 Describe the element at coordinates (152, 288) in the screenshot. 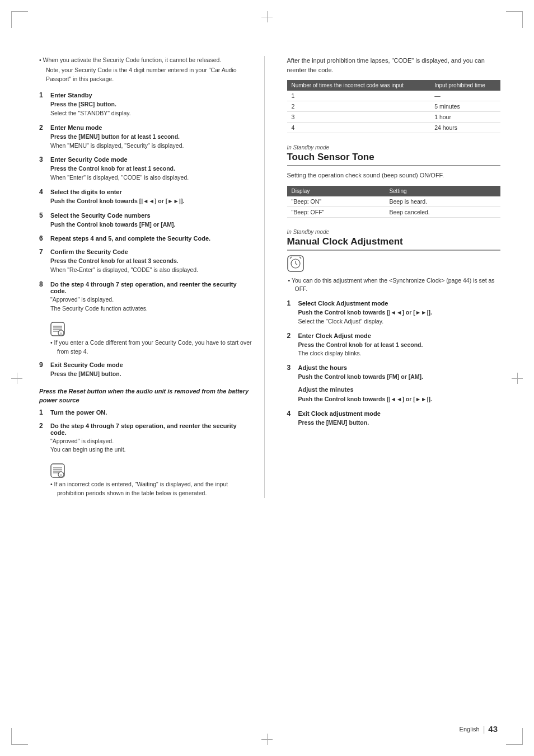

I see `step-8-title: Do the step 4 through 7 step operation, …` at that location.